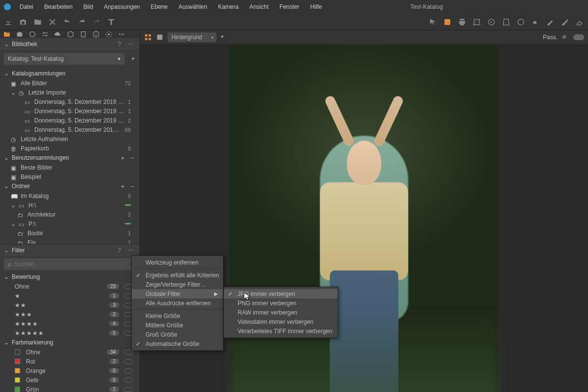 This screenshot has height=392, width=588. Describe the element at coordinates (70, 250) in the screenshot. I see `filter-panel-header: ⌄ Filter ? ⋯` at that location.